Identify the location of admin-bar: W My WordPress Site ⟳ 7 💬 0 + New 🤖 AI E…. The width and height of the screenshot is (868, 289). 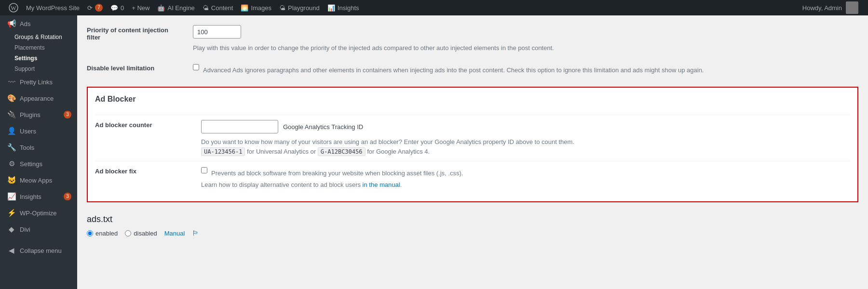
(434, 8).